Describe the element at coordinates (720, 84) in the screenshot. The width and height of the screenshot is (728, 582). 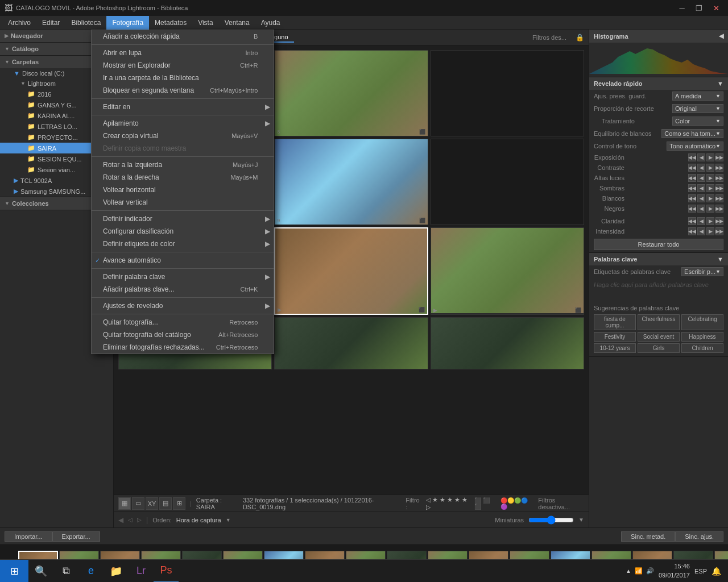
I see `revelado-collapse: ▼` at that location.